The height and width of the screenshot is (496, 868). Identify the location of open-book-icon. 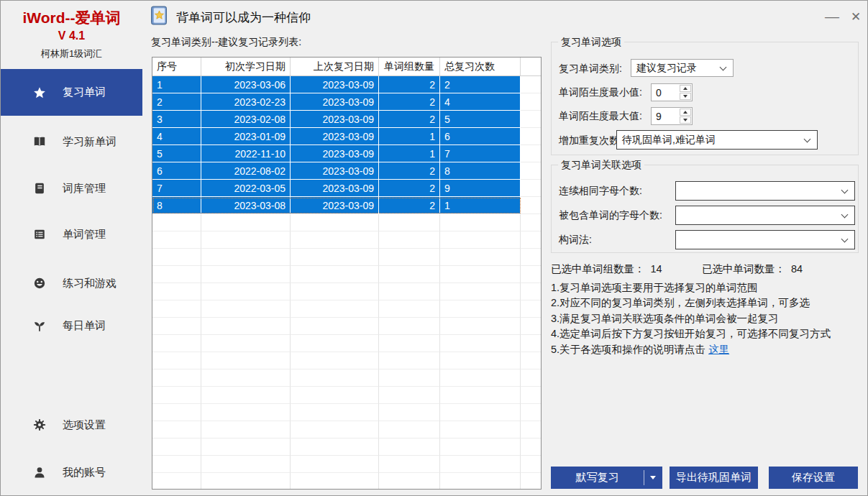
(40, 142).